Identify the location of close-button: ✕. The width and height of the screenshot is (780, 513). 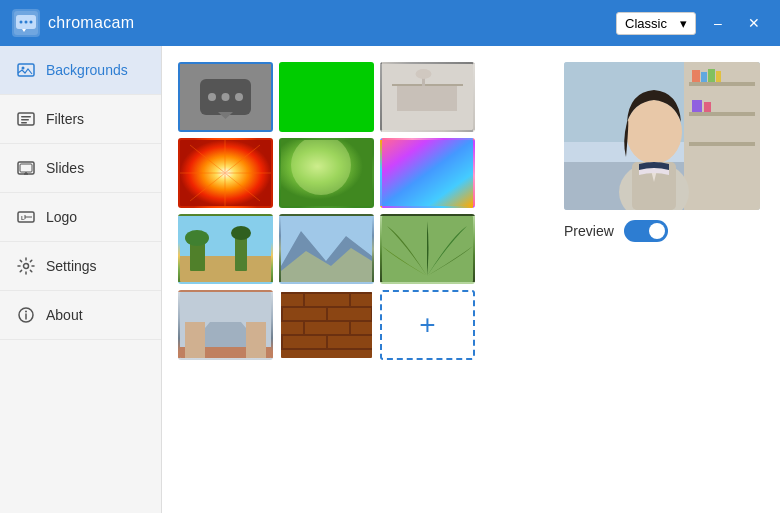
(754, 23).